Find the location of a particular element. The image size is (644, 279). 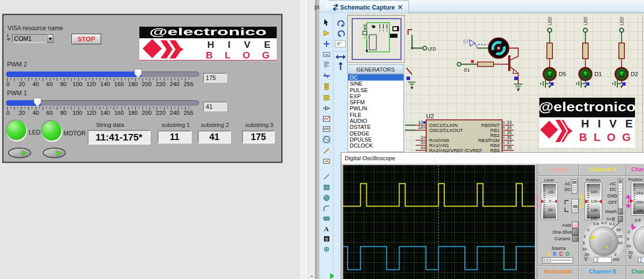

svg-text: 14 is located at coordinates (421, 127).